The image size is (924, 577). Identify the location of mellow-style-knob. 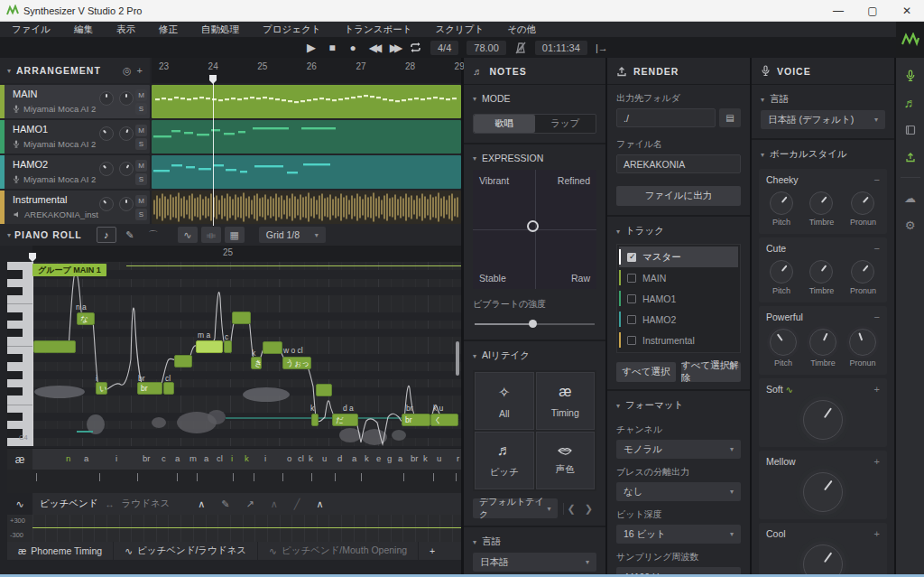
(823, 492).